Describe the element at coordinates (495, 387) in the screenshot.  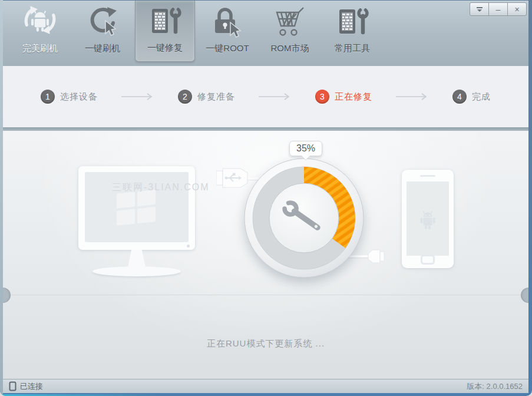
I see `version-label: 版本: 2.0.0.1652` at that location.